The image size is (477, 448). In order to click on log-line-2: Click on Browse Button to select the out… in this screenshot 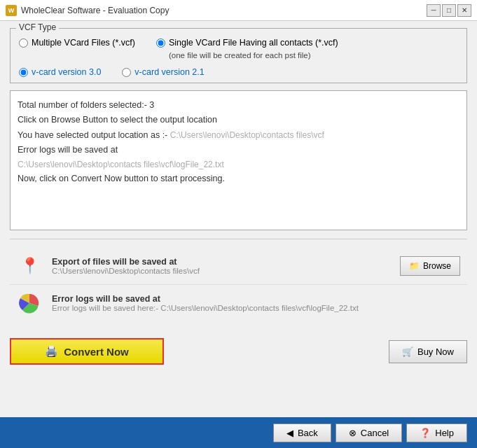, I will do `click(238, 120)`.